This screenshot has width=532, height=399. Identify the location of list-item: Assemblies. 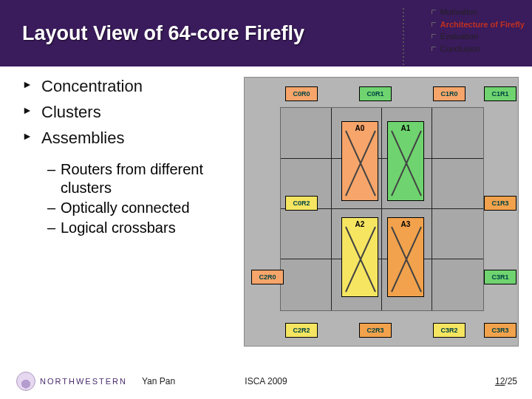
(133, 137).